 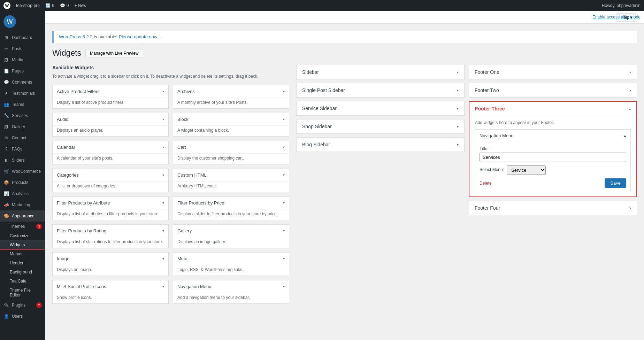 What do you see at coordinates (110, 231) in the screenshot?
I see `widget-header: Filter Products by Rating ▾` at bounding box center [110, 231].